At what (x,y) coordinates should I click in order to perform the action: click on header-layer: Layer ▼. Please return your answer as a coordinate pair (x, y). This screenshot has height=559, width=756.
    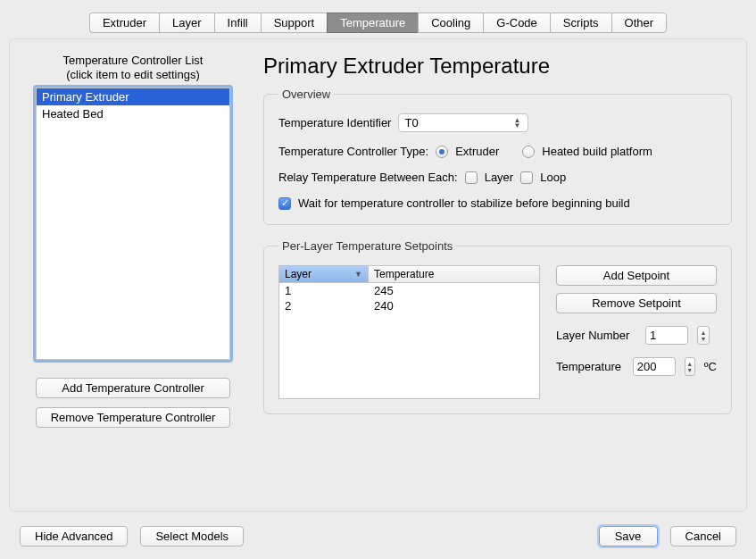
    Looking at the image, I should click on (324, 274).